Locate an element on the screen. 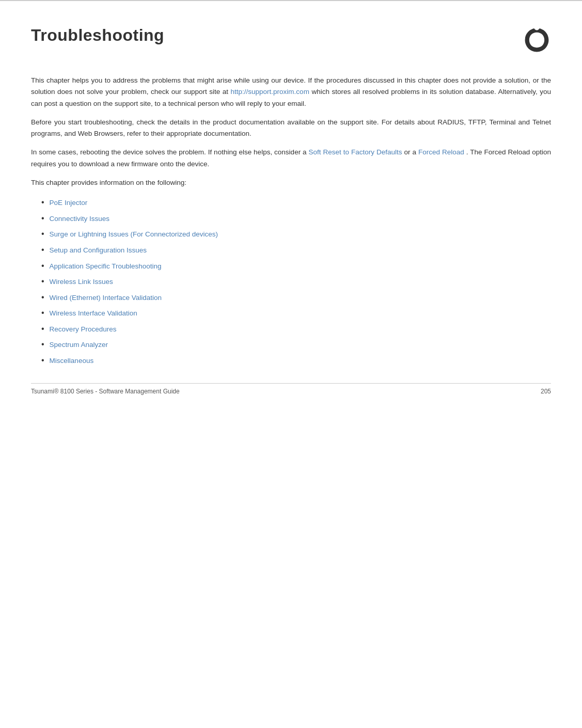 This screenshot has height=728, width=582. intro-paragraph-4: This chapter provides information on the… is located at coordinates (291, 183).